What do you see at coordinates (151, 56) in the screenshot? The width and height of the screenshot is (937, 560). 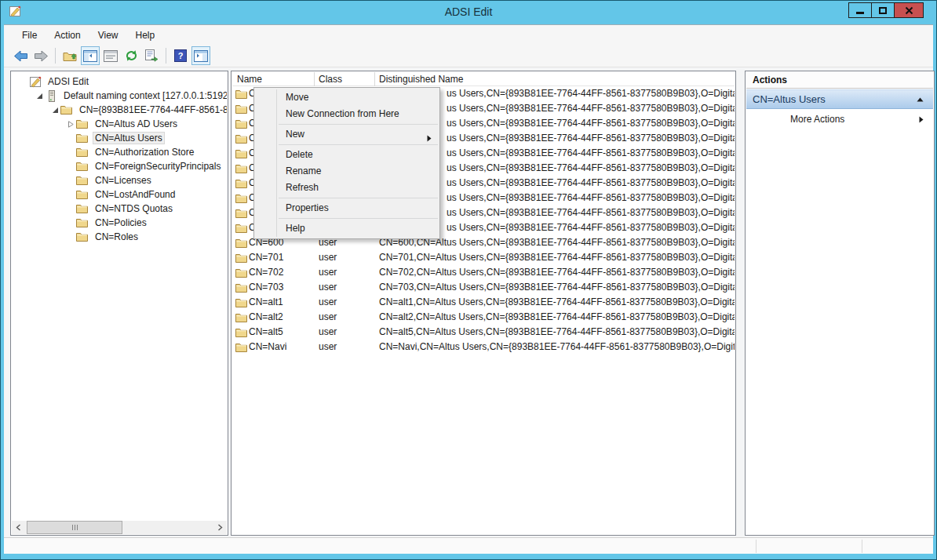 I see `export-list-icon` at bounding box center [151, 56].